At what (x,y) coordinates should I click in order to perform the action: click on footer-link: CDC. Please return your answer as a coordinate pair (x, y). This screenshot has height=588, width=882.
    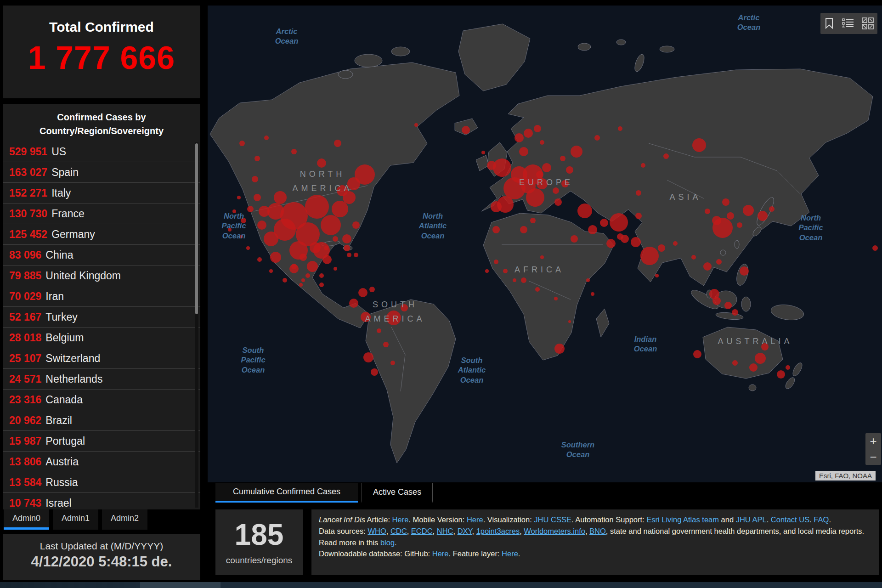
    Looking at the image, I should click on (399, 531).